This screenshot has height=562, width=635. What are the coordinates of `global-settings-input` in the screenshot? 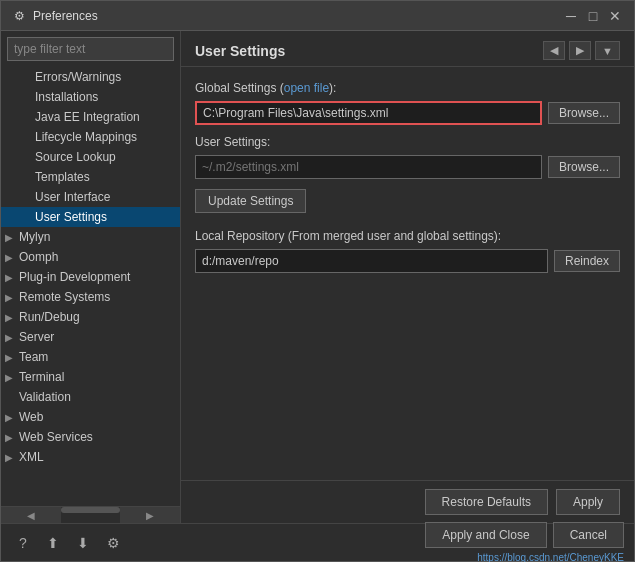 It's located at (368, 113).